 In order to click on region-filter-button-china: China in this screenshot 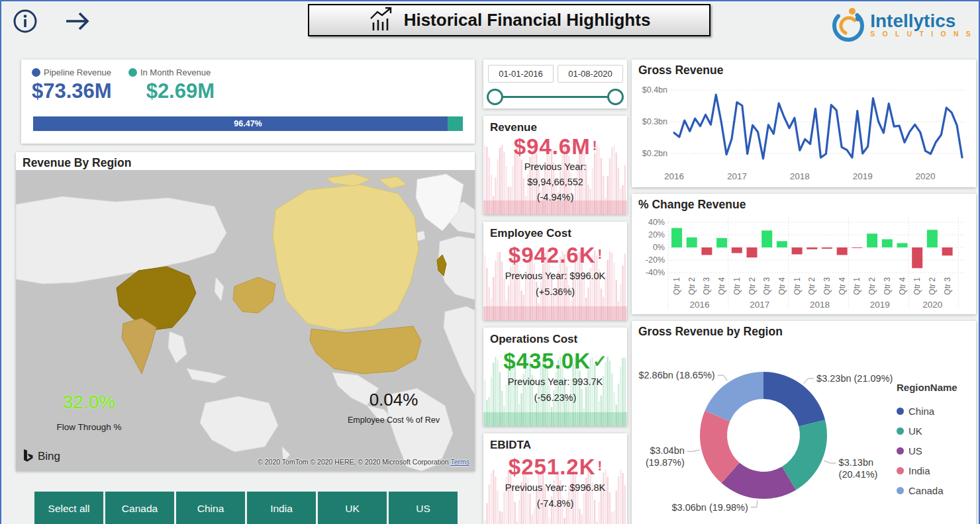, I will do `click(211, 508)`.